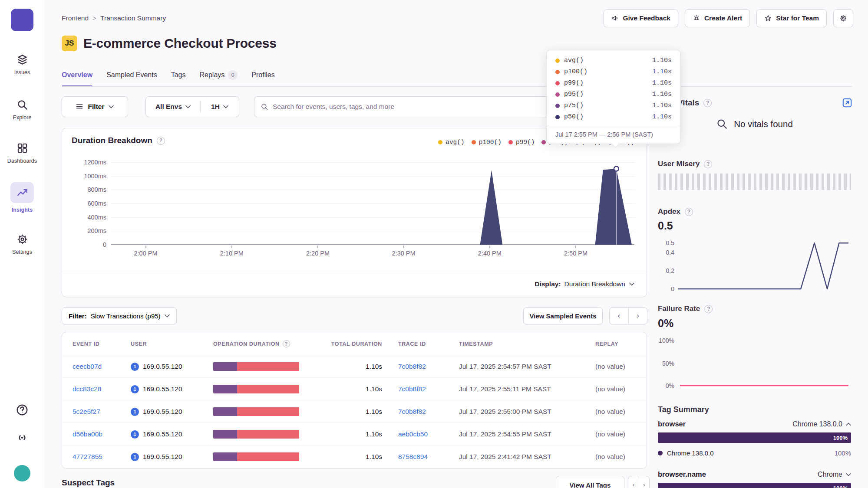  I want to click on tab-bar-divider, so click(457, 87).